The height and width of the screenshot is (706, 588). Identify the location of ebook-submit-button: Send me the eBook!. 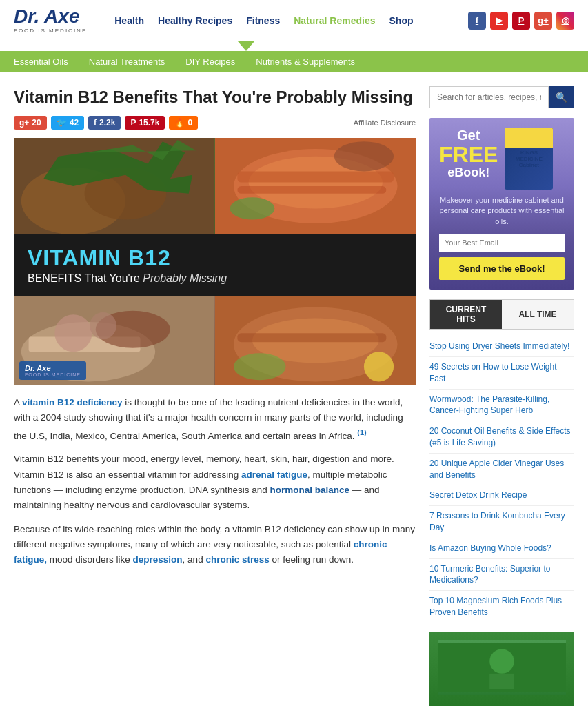
(502, 269).